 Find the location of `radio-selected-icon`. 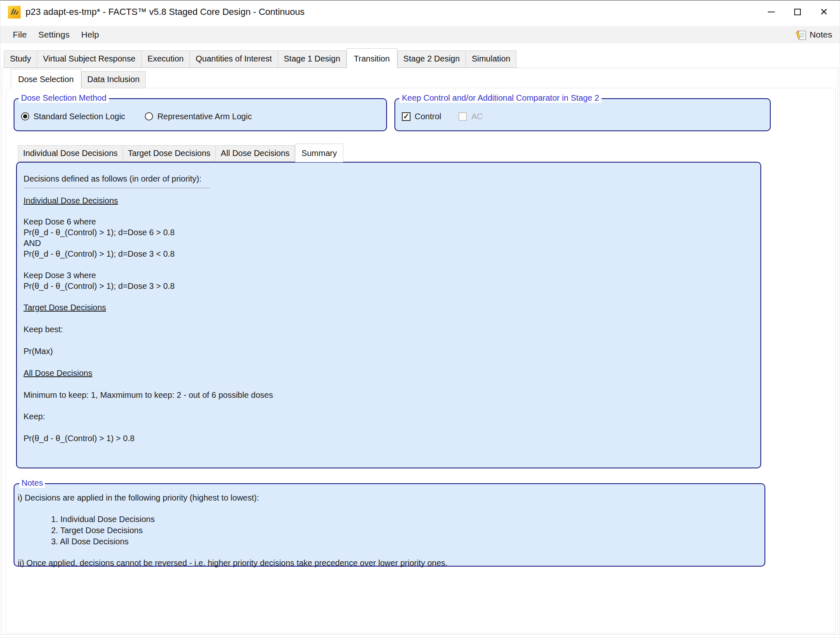

radio-selected-icon is located at coordinates (25, 116).